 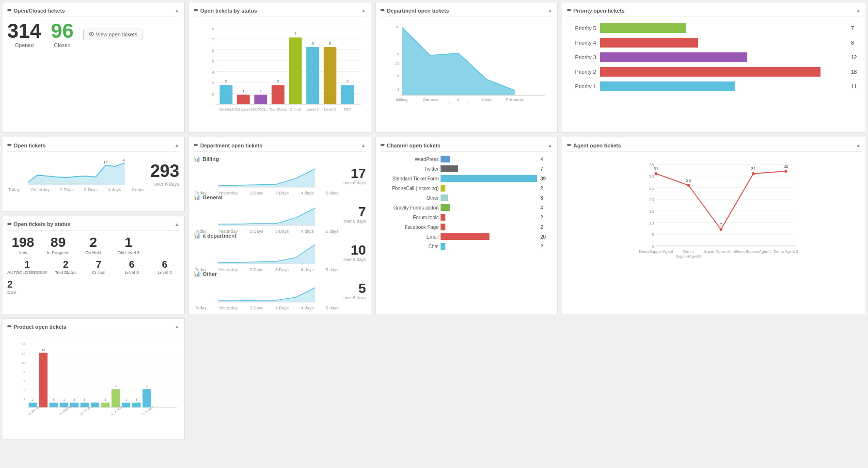 What do you see at coordinates (280, 226) in the screenshot?
I see `dept-mini-panel: ✏ Department open tickets ▲ 📊 Billing` at bounding box center [280, 226].